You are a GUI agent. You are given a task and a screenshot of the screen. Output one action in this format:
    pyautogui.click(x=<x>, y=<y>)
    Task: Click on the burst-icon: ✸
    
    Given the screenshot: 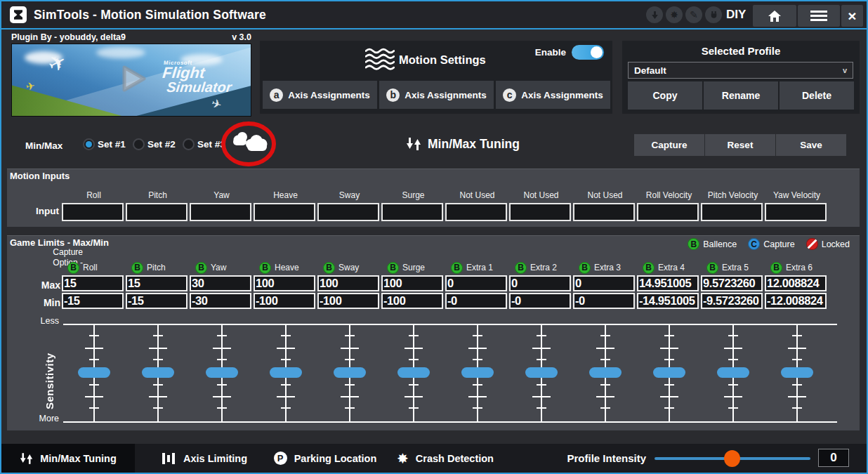 What is the action you would take?
    pyautogui.click(x=674, y=15)
    